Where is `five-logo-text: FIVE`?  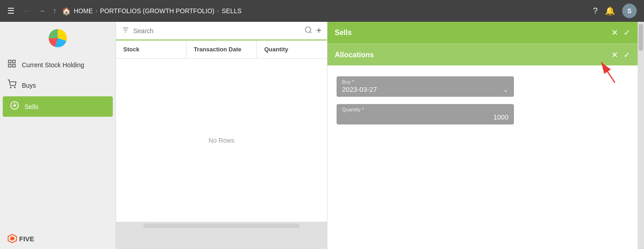 five-logo-text: FIVE is located at coordinates (26, 239).